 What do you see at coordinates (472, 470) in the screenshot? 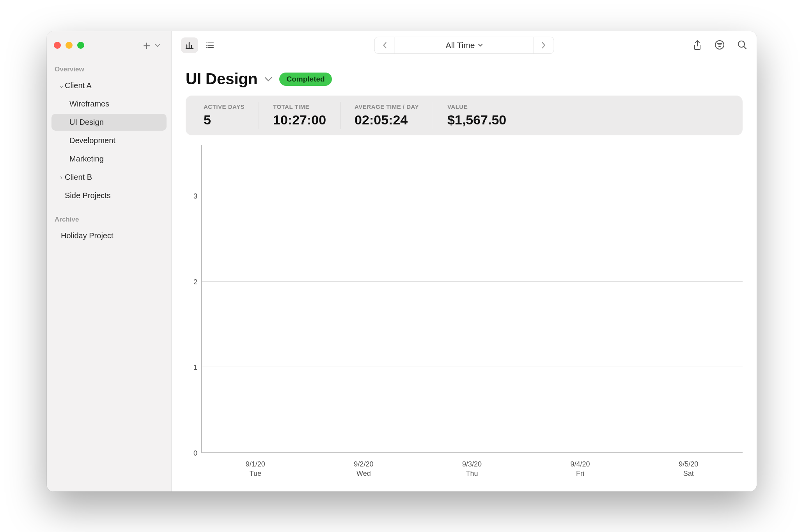
I see `chart-x-tick: 9/3/20Thu` at bounding box center [472, 470].